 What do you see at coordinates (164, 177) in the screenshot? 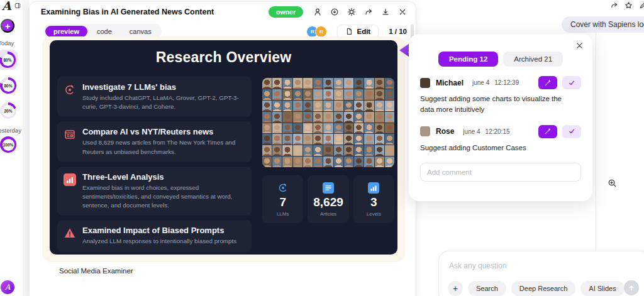
I see `slide-item-title: Three-Level Analysis` at bounding box center [164, 177].